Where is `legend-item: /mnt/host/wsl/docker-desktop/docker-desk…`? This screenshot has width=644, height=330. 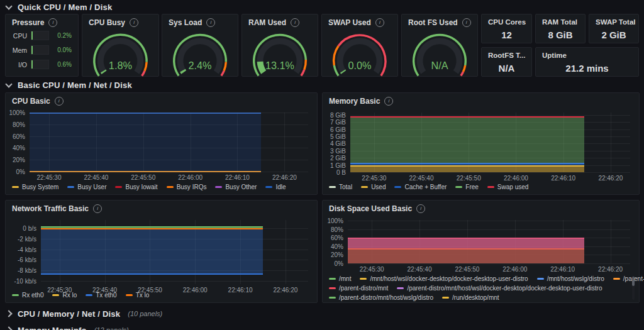 legend-item: /mnt/host/wsl/docker-desktop/docker-desk… is located at coordinates (444, 279).